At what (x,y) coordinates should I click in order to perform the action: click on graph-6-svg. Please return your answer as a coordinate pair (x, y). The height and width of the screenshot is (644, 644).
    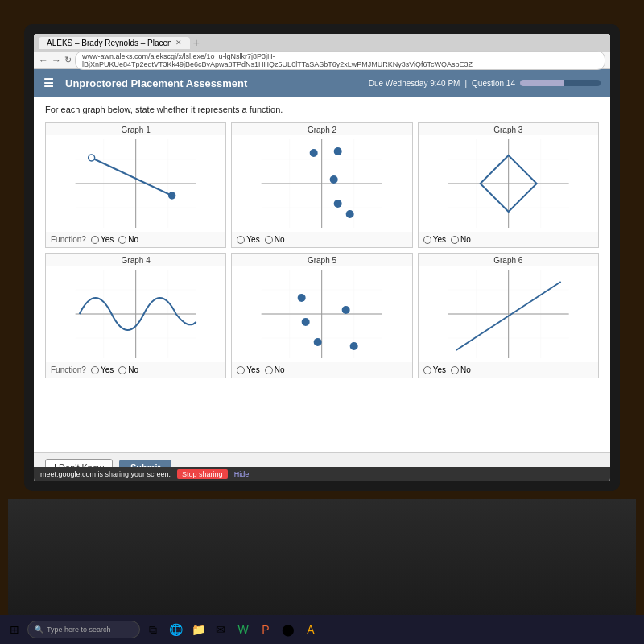
    Looking at the image, I should click on (509, 314).